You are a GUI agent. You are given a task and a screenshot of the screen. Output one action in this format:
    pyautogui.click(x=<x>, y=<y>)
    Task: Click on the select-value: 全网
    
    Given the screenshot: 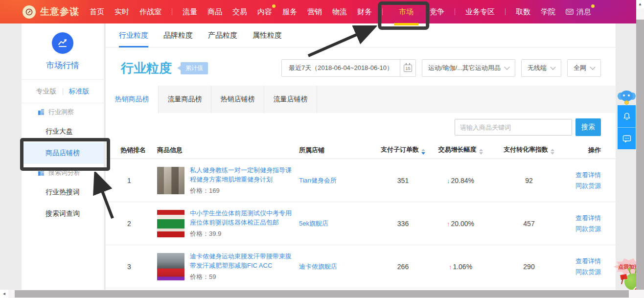 What is the action you would take?
    pyautogui.click(x=580, y=68)
    